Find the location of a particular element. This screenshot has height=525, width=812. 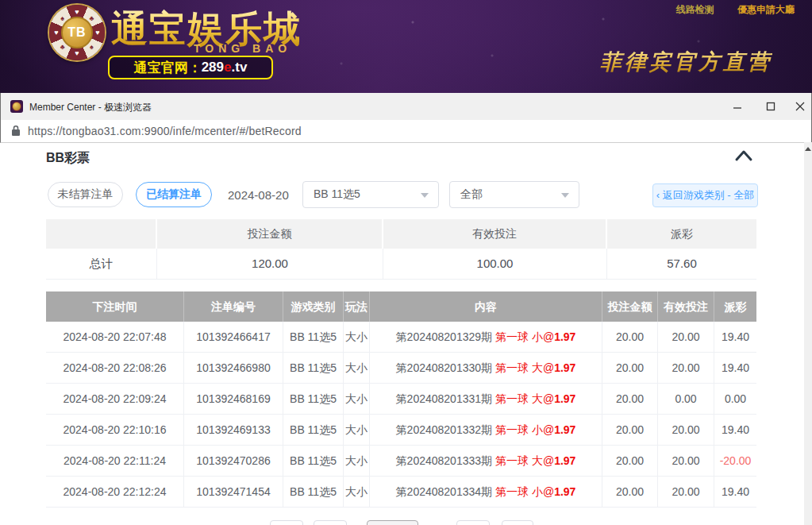

content-period: 第202408201333期 is located at coordinates (444, 461).